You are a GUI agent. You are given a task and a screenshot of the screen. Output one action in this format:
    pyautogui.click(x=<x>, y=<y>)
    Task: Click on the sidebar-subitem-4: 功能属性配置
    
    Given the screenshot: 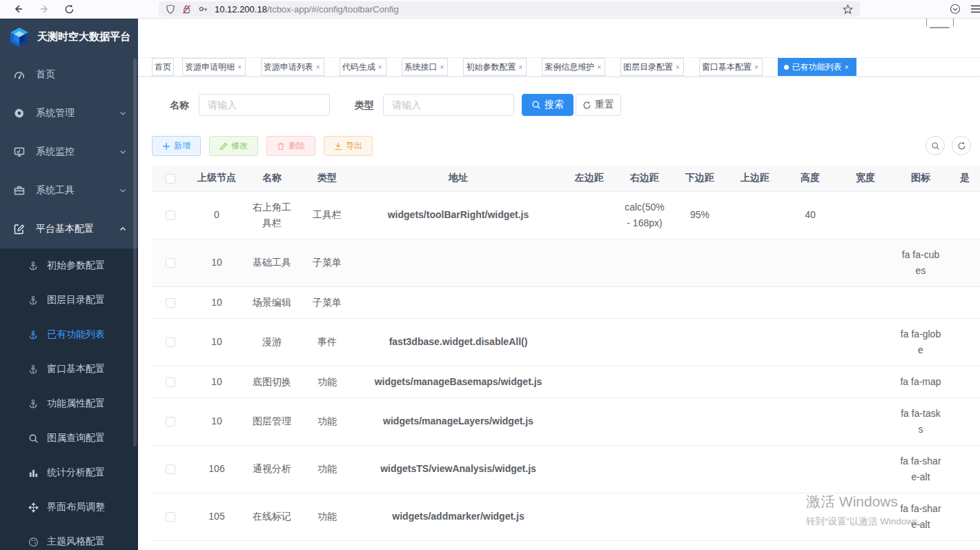 What is the action you would take?
    pyautogui.click(x=69, y=404)
    